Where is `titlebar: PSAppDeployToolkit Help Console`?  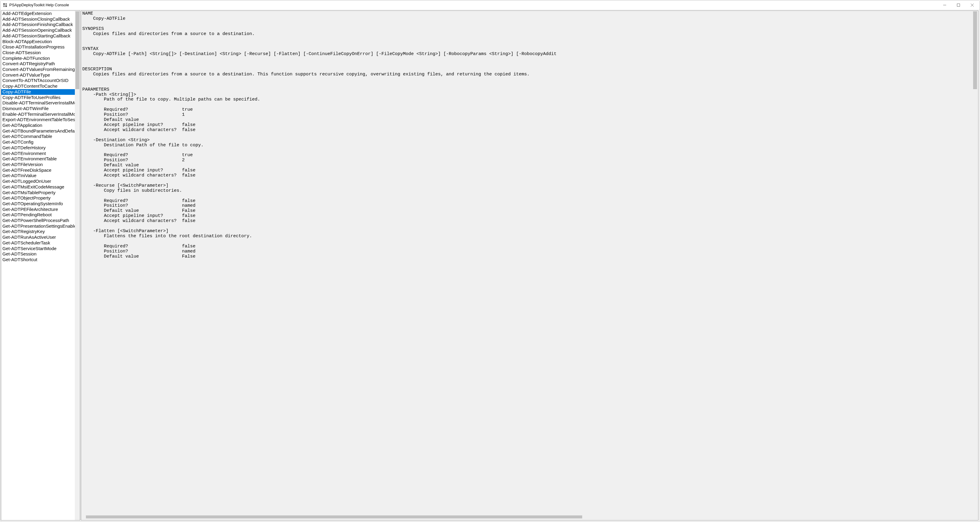 titlebar: PSAppDeployToolkit Help Console is located at coordinates (490, 5).